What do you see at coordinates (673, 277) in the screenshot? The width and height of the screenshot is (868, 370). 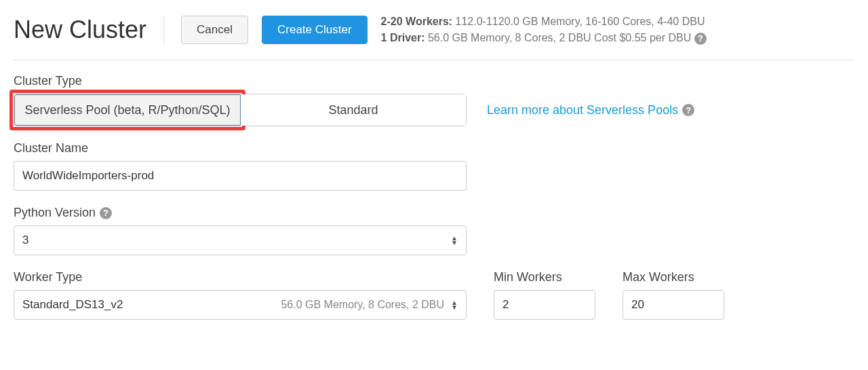 I see `max-workers-label: Max Workers` at bounding box center [673, 277].